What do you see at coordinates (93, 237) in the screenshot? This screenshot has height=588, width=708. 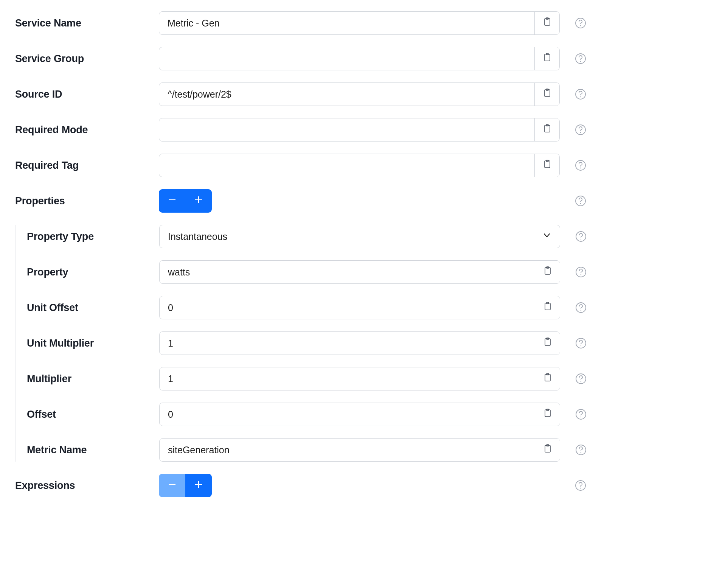 I see `property-type-label: Property Type` at bounding box center [93, 237].